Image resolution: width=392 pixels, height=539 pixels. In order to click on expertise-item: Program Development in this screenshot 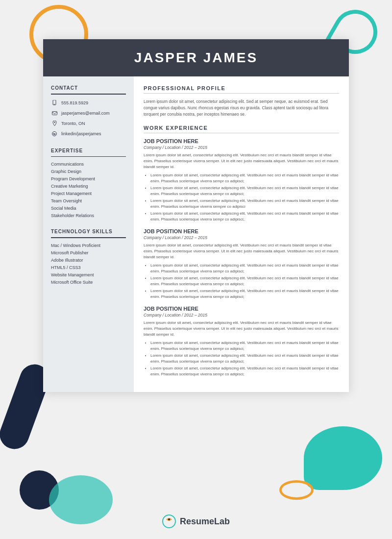, I will do `click(88, 179)`.